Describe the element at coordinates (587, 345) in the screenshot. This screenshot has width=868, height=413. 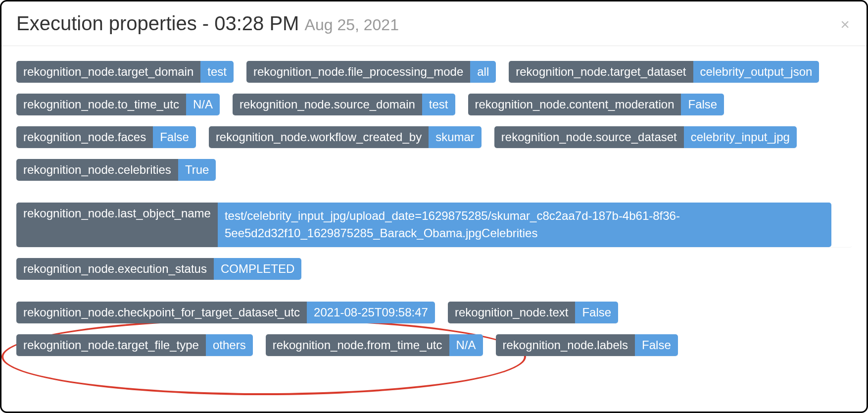
I see `property-badge: rekognition_node.labelsFalse` at that location.